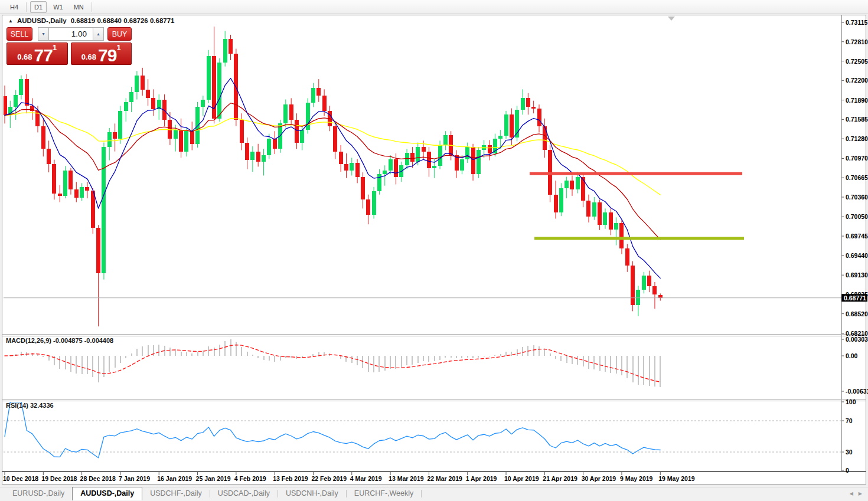 The height and width of the screenshot is (501, 868). I want to click on svg-text: 13 Mar 2019, so click(406, 479).